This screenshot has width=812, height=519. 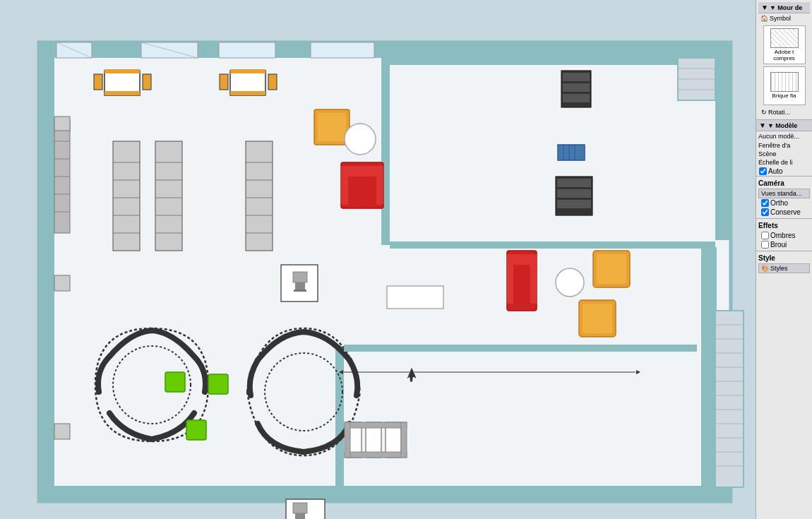 I want to click on modele-title: ▼ Modèle, so click(x=782, y=126).